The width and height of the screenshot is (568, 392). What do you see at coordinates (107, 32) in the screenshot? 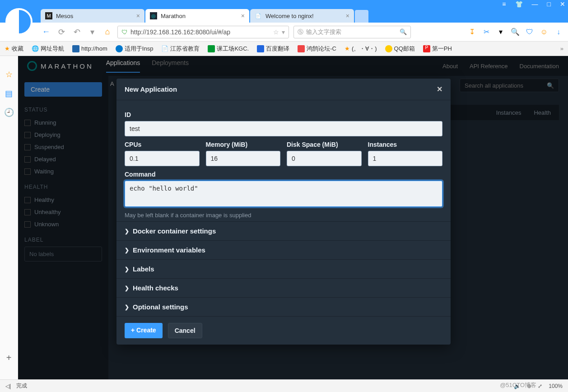
I see `home-button: ⌂` at bounding box center [107, 32].